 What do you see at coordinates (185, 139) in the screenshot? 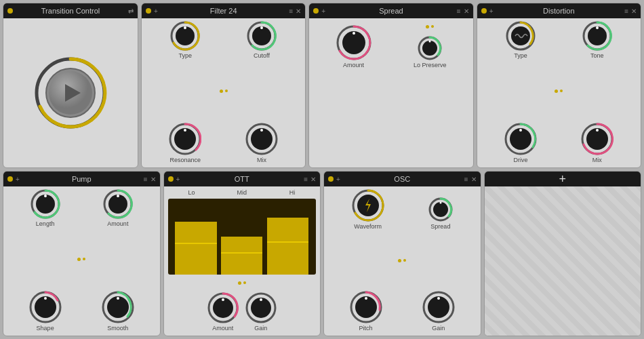
I see `filter24-resonance-knob` at bounding box center [185, 139].